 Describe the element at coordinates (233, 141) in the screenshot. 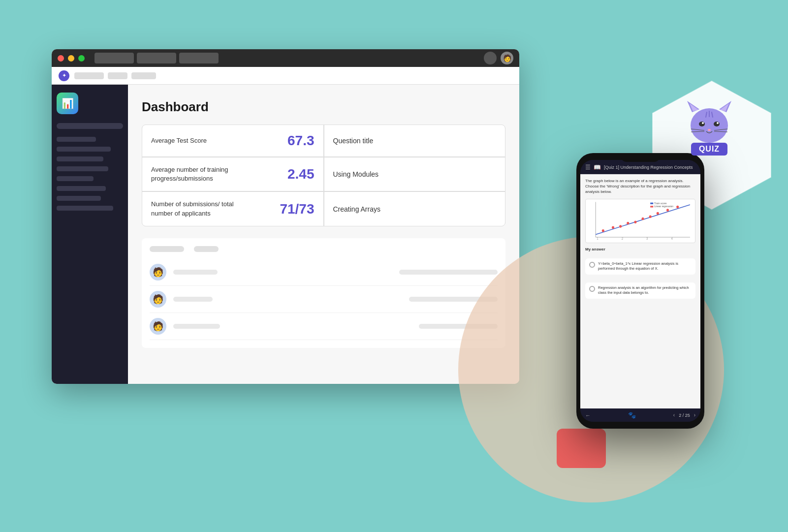

I see `stat-card-avg-score: Average Test Score 67.3` at that location.